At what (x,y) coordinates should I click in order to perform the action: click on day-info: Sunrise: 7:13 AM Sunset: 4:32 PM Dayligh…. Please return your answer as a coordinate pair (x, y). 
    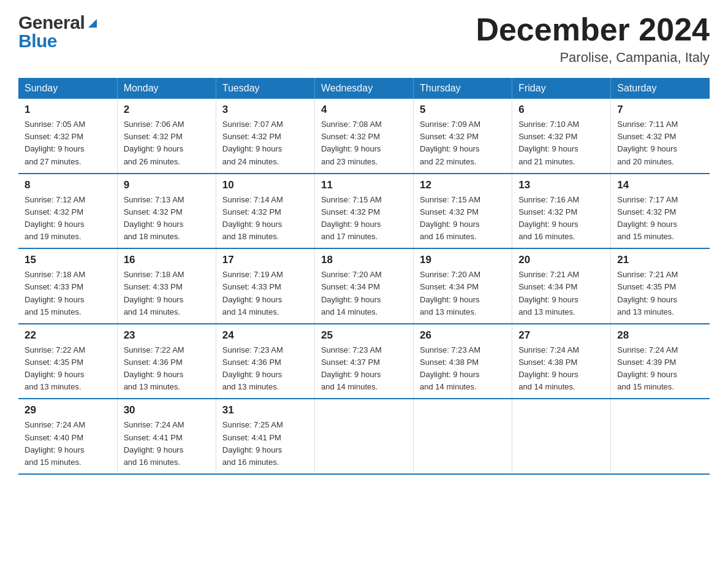
    Looking at the image, I should click on (167, 218).